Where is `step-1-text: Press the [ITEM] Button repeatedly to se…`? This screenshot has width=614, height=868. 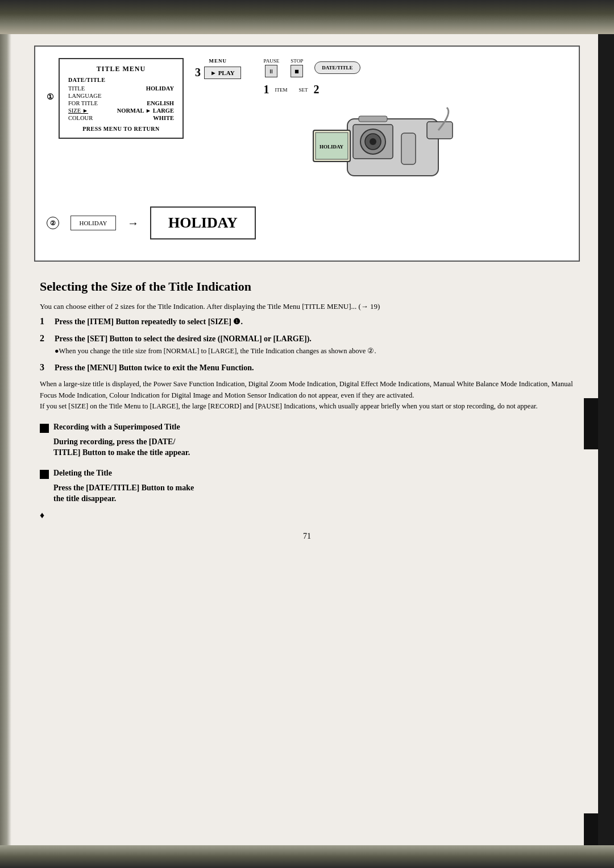
step-1-text: Press the [ITEM] Button repeatedly to se… is located at coordinates (149, 322).